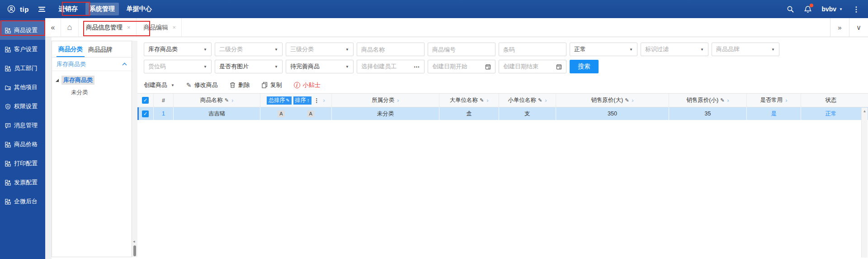  What do you see at coordinates (146, 101) in the screenshot?
I see `select-all-checkbox: ✓` at bounding box center [146, 101].